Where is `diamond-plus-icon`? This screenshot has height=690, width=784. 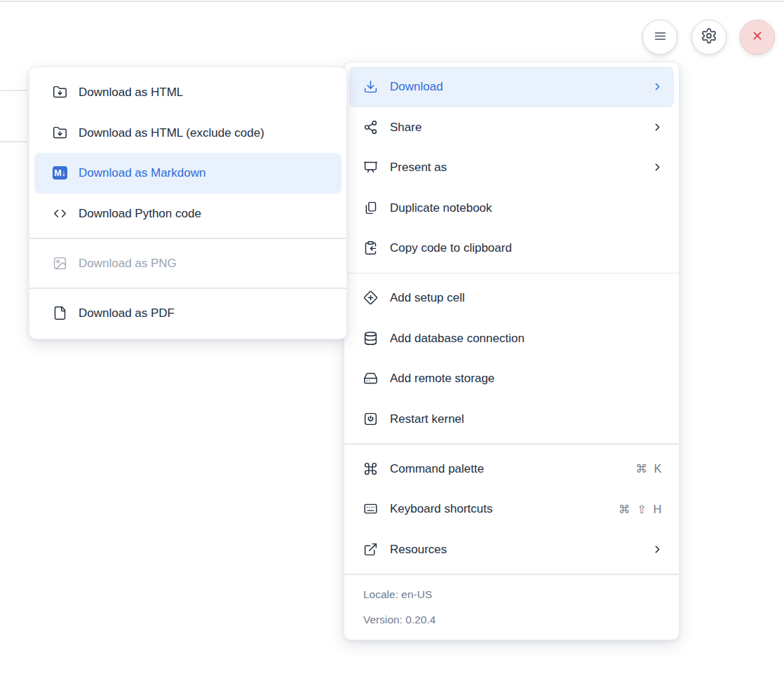 diamond-plus-icon is located at coordinates (370, 297).